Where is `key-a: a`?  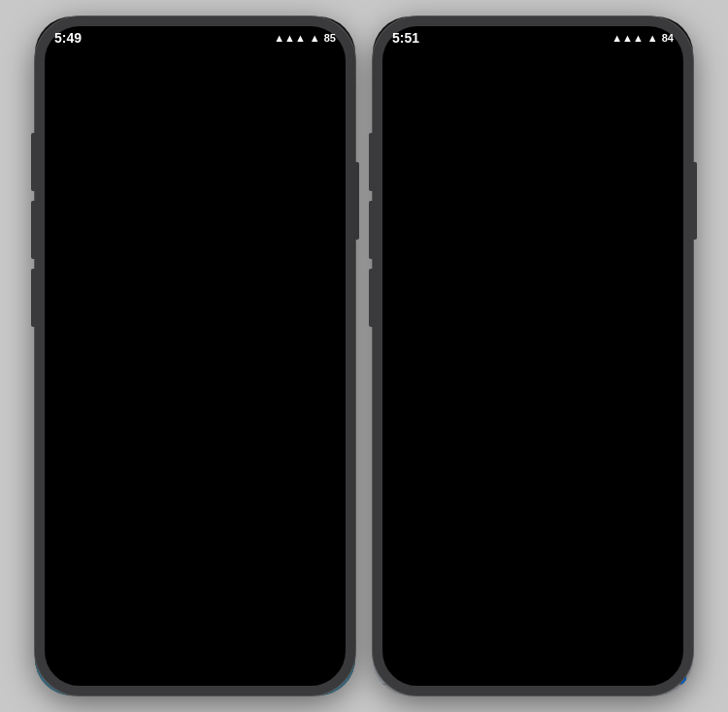
key-a: a is located at coordinates (391, 571).